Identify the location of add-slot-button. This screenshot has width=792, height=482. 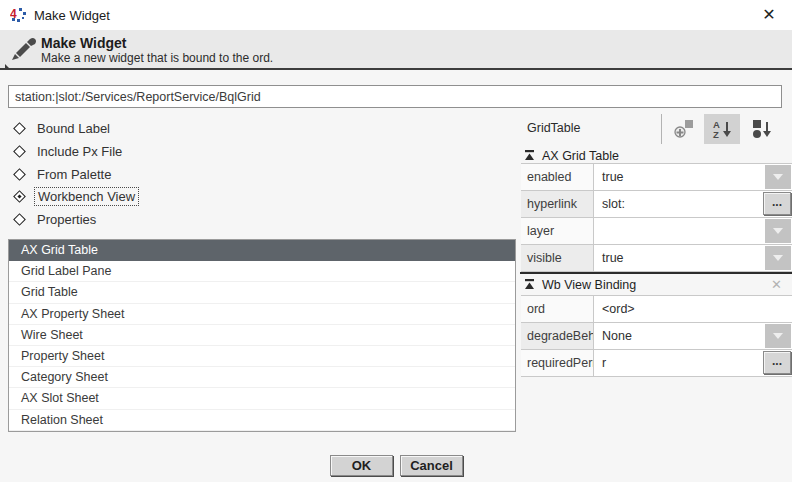
(684, 129).